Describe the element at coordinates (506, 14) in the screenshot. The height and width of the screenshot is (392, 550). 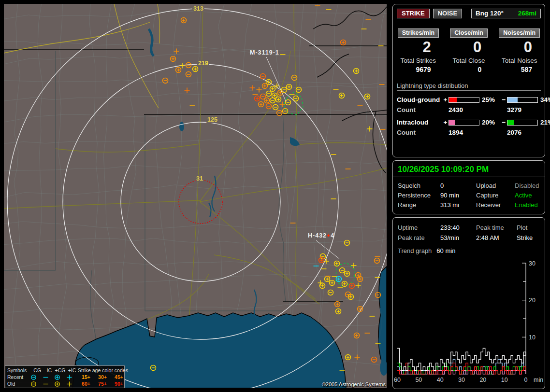
I see `bearing-readout: Bng 120° 268mi` at that location.